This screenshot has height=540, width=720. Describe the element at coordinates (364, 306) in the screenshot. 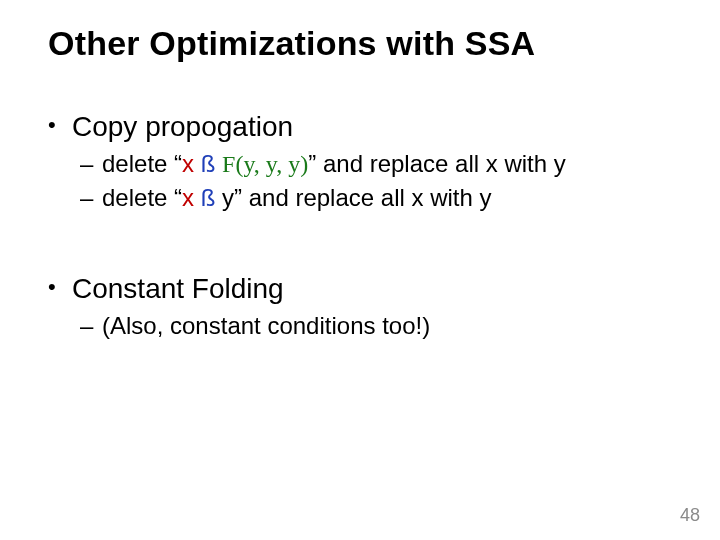

I see `bullet-constant-folding: Constant Folding (Also, constant conditi…` at that location.